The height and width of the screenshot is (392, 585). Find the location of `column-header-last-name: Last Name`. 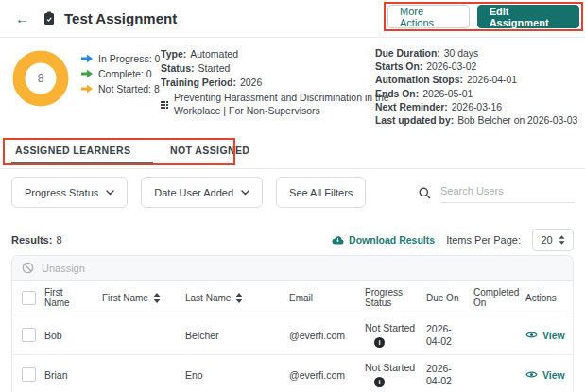

column-header-last-name: Last Name is located at coordinates (208, 298).